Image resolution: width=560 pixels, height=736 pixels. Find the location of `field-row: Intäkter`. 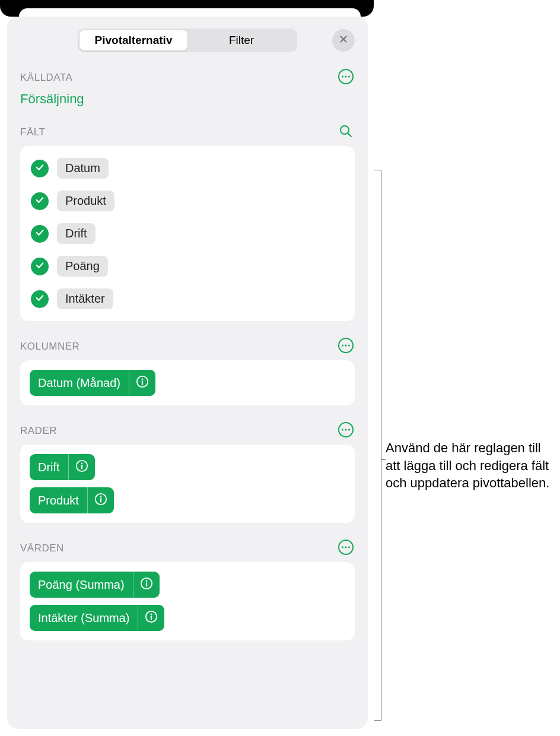

field-row: Intäkter is located at coordinates (187, 299).